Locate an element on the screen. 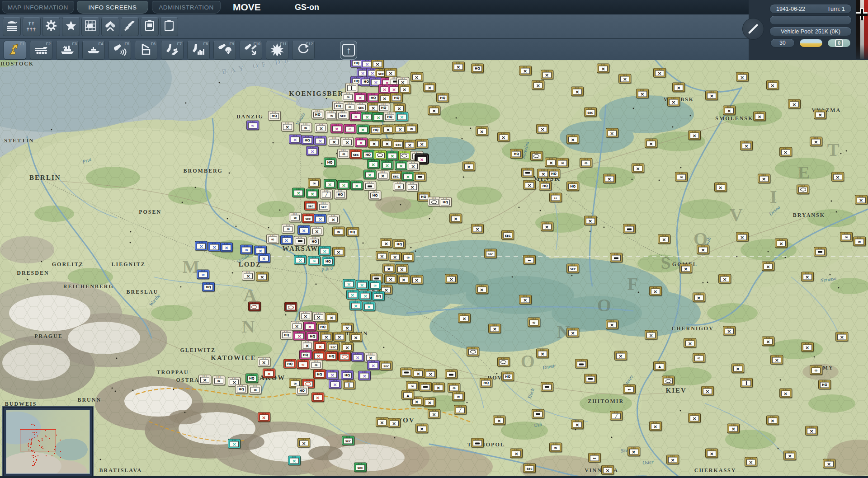 Image resolution: width=868 pixels, height=478 pixels. menu-tab-info-screens: INFO SCREENS is located at coordinates (113, 7).